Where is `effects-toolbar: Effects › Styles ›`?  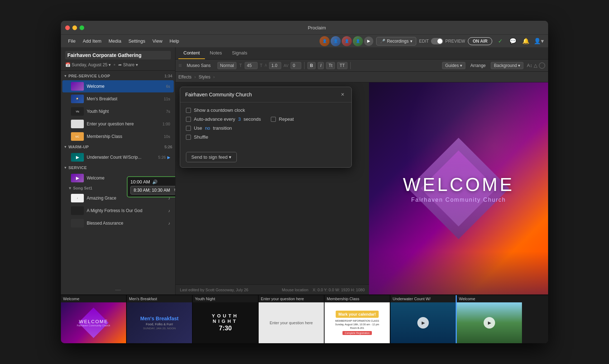 effects-toolbar: Effects › Styles › is located at coordinates (362, 77).